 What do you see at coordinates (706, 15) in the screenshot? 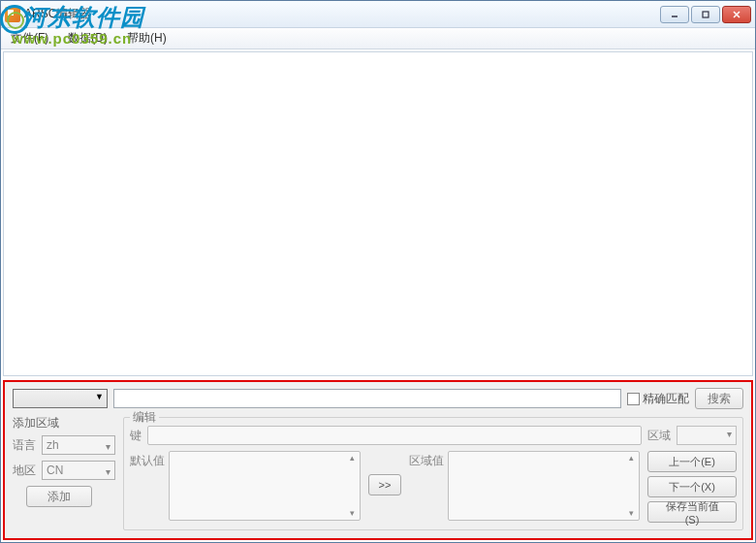
I see `maximize-button` at bounding box center [706, 15].